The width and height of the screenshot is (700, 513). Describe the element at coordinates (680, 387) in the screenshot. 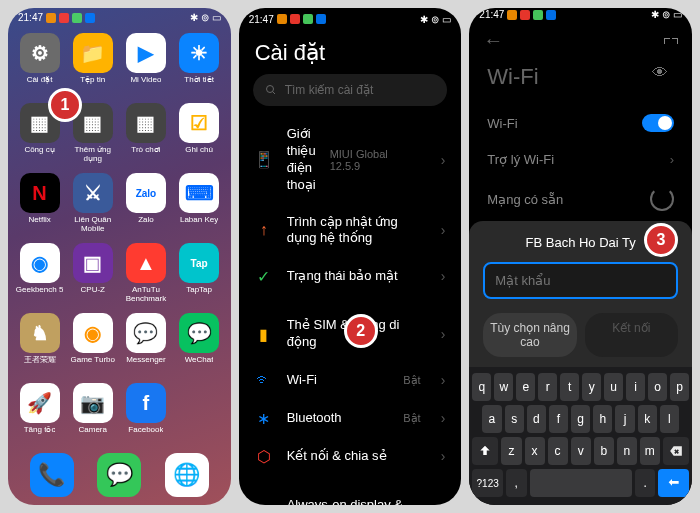

I see `key-p: p` at that location.